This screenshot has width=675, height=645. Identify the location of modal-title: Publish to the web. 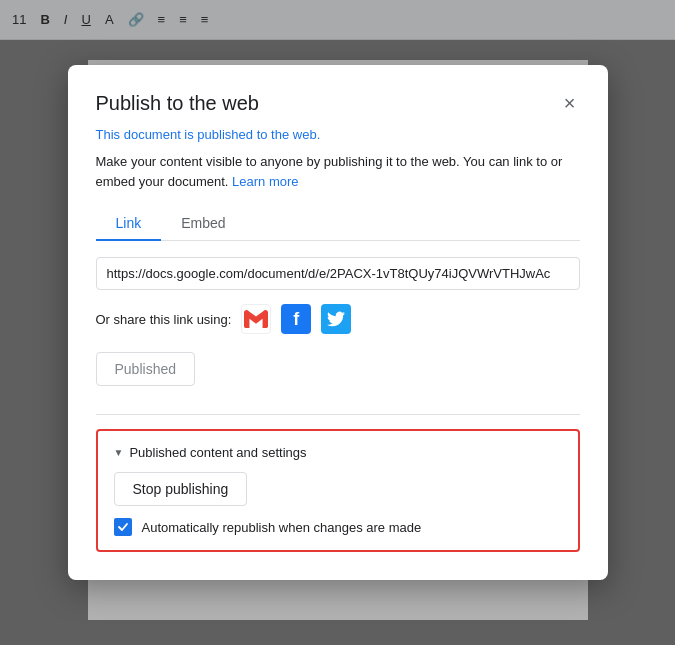
(178, 104).